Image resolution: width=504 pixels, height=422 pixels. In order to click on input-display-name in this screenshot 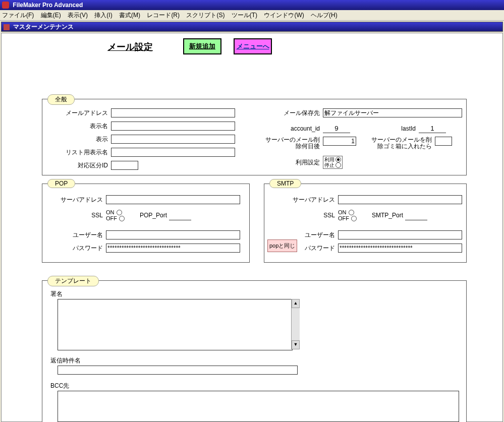, I will do `click(173, 126)`.